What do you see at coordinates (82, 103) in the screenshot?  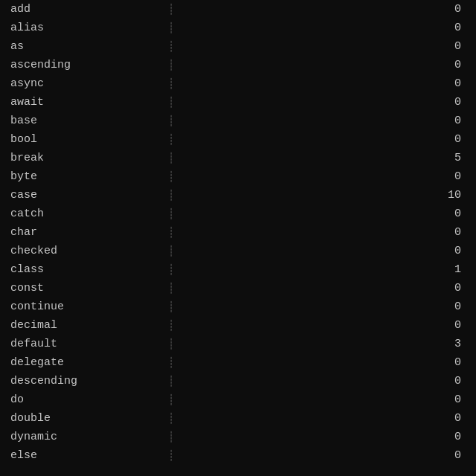 I see `keyword-cell: await` at bounding box center [82, 103].